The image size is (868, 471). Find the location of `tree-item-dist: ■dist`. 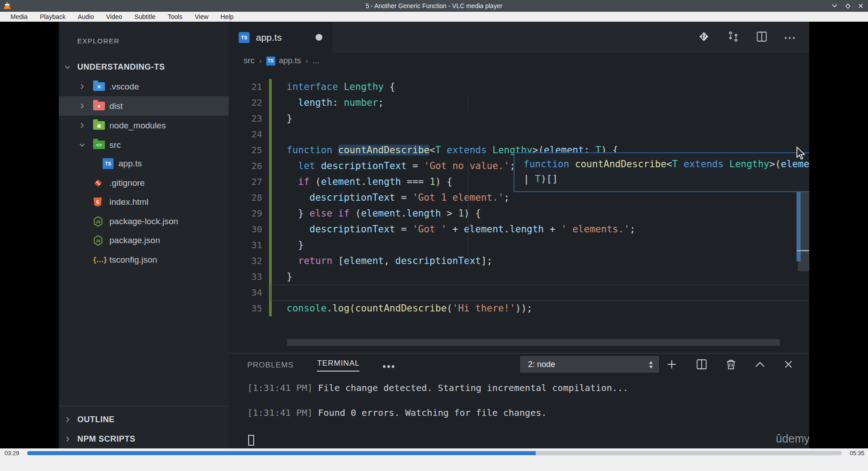

tree-item-dist: ■dist is located at coordinates (144, 106).